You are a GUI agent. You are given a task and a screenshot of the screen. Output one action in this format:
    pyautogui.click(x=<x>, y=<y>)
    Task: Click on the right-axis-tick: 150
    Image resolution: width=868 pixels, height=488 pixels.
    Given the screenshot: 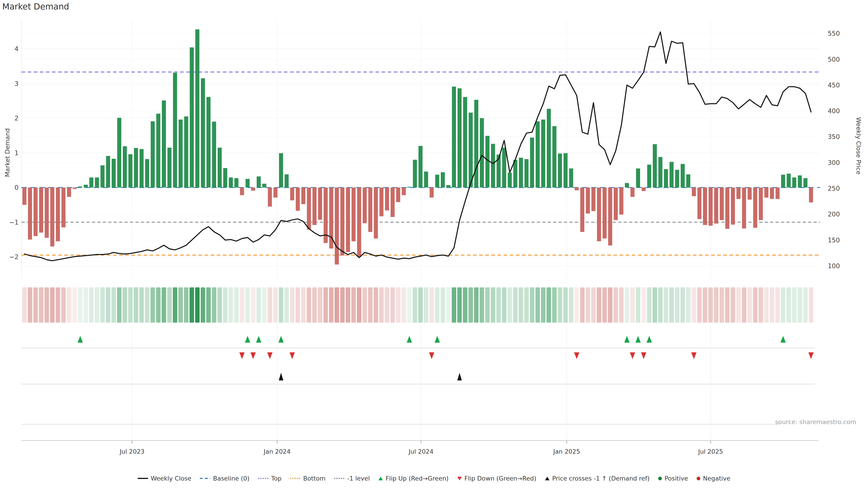 What is the action you would take?
    pyautogui.click(x=834, y=240)
    